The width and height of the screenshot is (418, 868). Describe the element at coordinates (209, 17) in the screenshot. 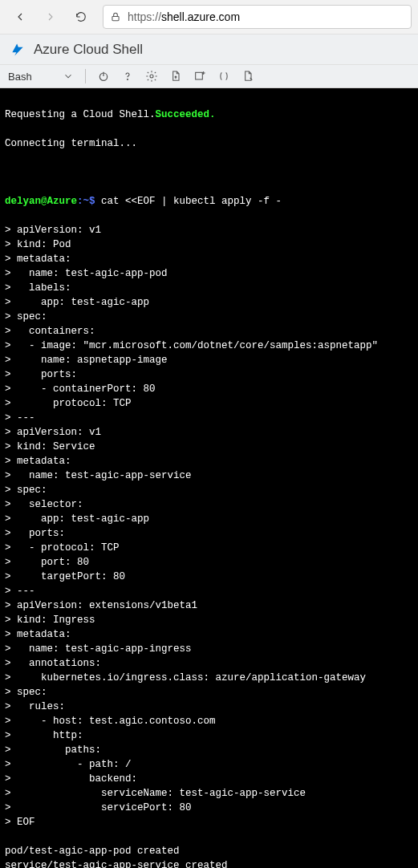

I see `browser-nav-bar: https://shell.azure.com` at that location.